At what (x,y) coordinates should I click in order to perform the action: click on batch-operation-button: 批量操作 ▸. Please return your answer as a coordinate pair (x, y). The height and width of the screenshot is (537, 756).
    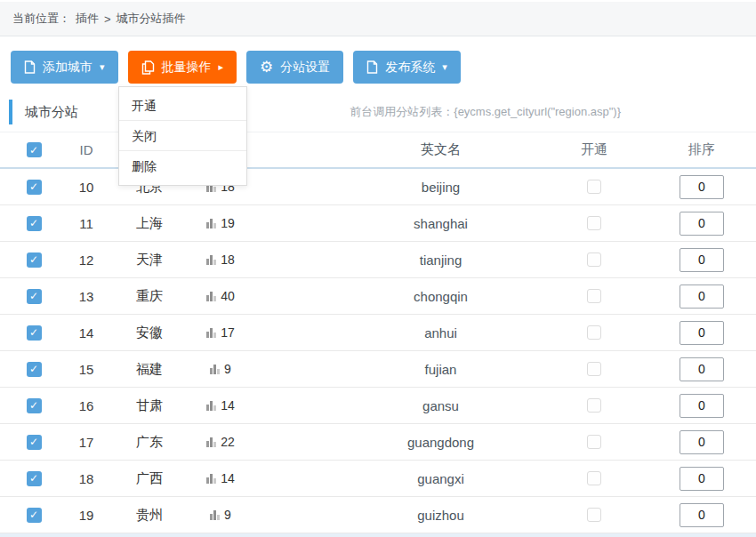
    Looking at the image, I should click on (183, 68).